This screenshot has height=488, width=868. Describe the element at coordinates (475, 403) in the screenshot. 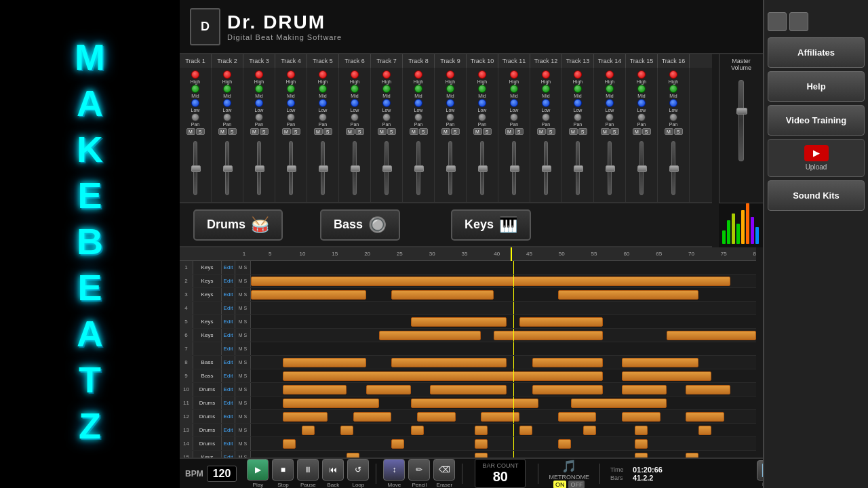

I see `seq-block-r11-b1` at that location.